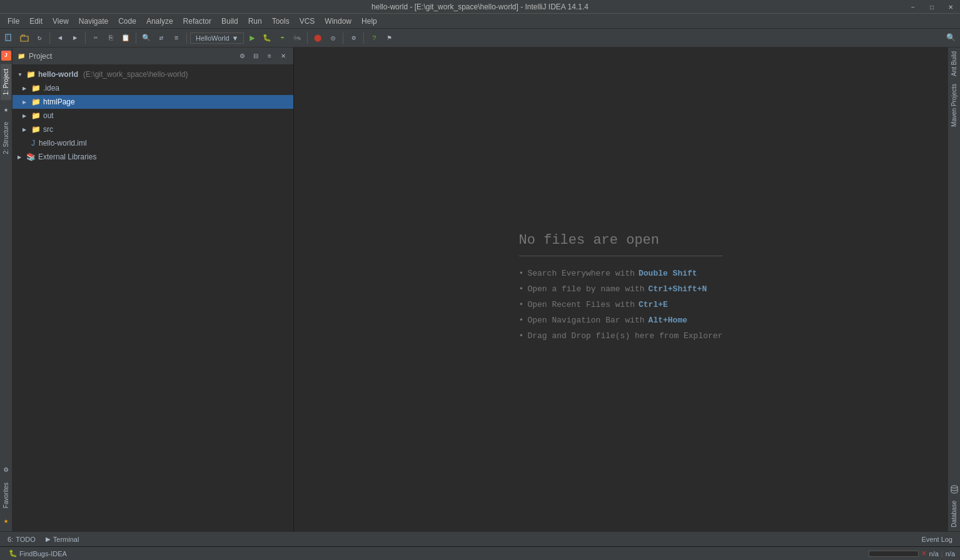 The width and height of the screenshot is (960, 560). What do you see at coordinates (6, 495) in the screenshot?
I see `sidebar-item-favorites: Favorites` at bounding box center [6, 495].